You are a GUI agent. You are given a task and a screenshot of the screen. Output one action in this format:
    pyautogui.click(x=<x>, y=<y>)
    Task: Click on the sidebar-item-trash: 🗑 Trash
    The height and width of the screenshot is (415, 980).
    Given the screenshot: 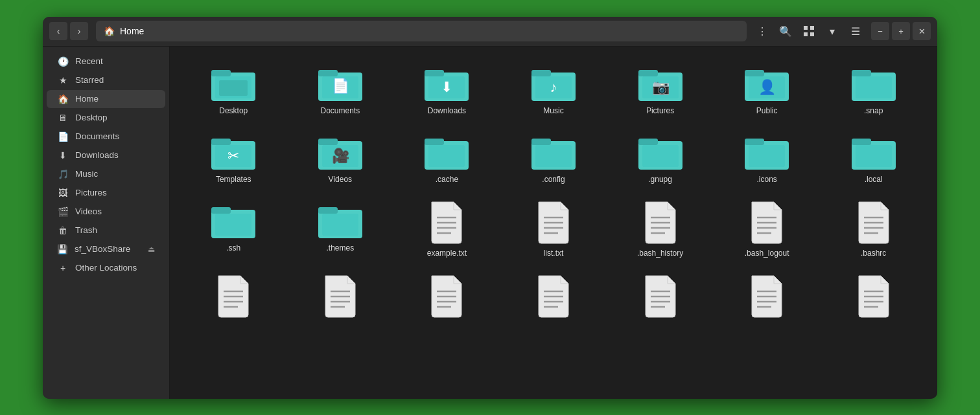 What is the action you would take?
    pyautogui.click(x=106, y=230)
    